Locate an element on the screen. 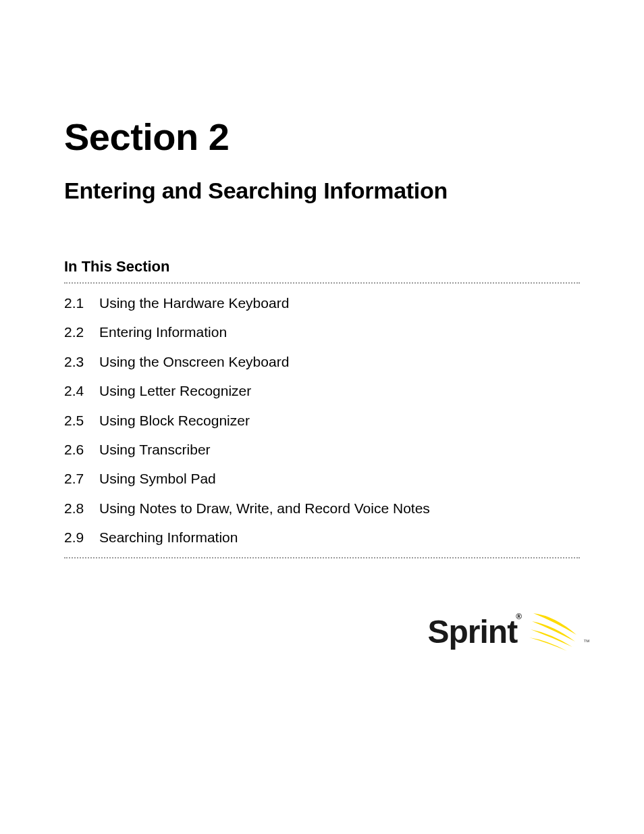 Image resolution: width=644 pixels, height=834 pixels. toc-item: 2.9 Searching Information is located at coordinates (322, 538).